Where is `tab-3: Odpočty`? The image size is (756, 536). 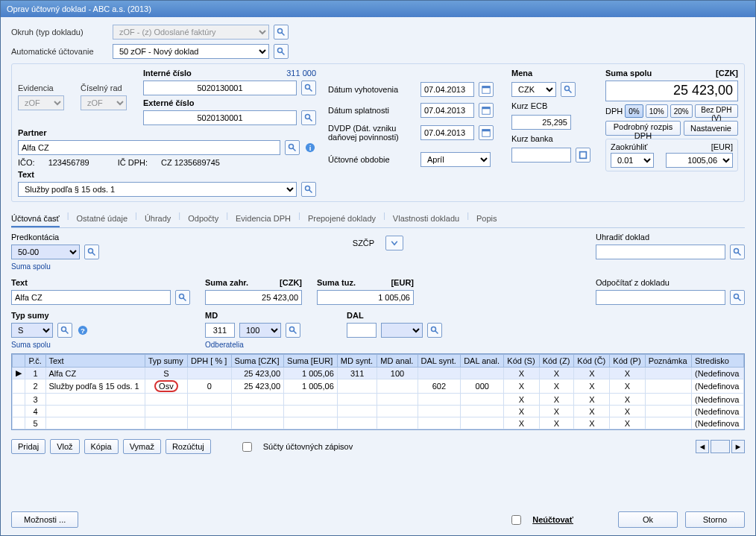 tab-3: Odpočty is located at coordinates (203, 219).